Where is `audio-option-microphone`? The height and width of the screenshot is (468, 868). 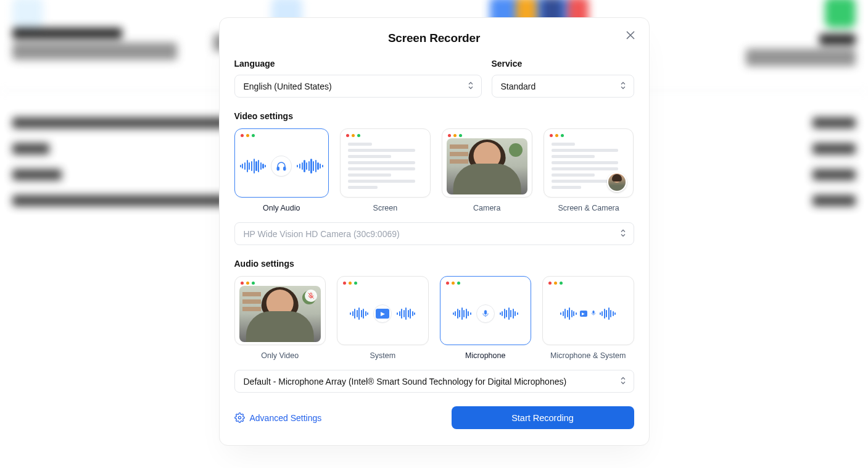 audio-option-microphone is located at coordinates (486, 311).